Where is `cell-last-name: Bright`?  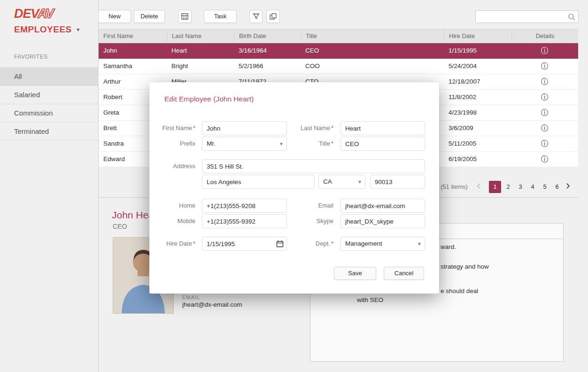
cell-last-name: Bright is located at coordinates (200, 67).